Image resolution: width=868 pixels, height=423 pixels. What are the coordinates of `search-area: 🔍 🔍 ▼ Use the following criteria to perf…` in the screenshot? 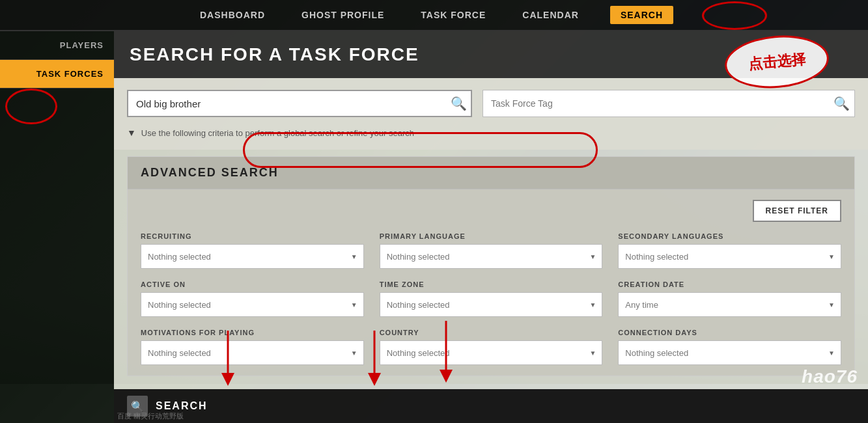 It's located at (491, 114).